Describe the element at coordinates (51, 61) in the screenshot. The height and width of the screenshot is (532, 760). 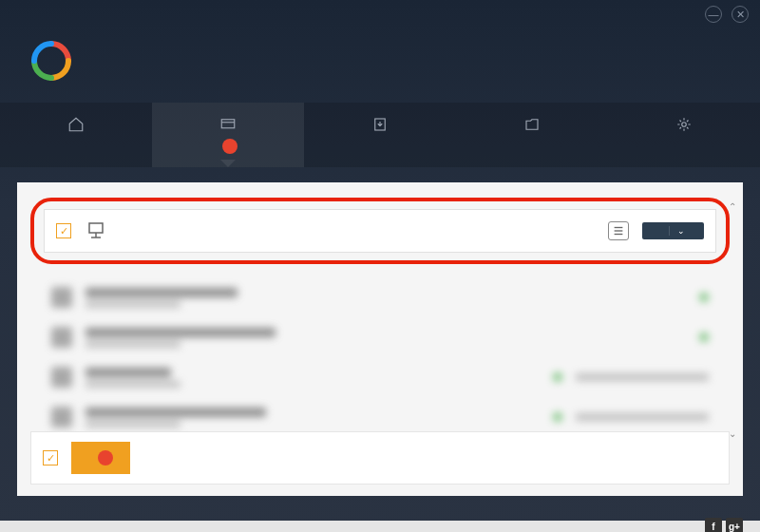
I see `app-logo-icon` at that location.